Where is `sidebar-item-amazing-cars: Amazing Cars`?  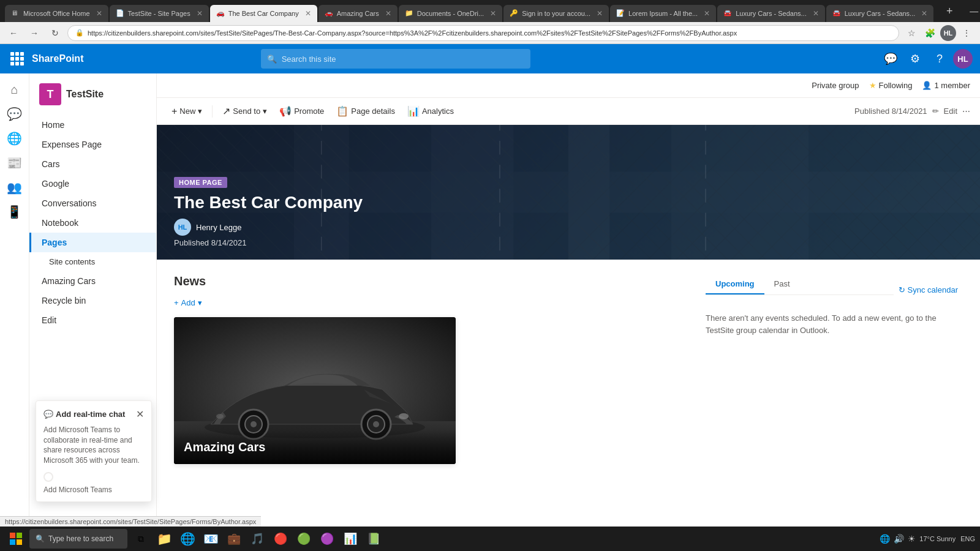
sidebar-item-amazing-cars: Amazing Cars is located at coordinates (93, 281).